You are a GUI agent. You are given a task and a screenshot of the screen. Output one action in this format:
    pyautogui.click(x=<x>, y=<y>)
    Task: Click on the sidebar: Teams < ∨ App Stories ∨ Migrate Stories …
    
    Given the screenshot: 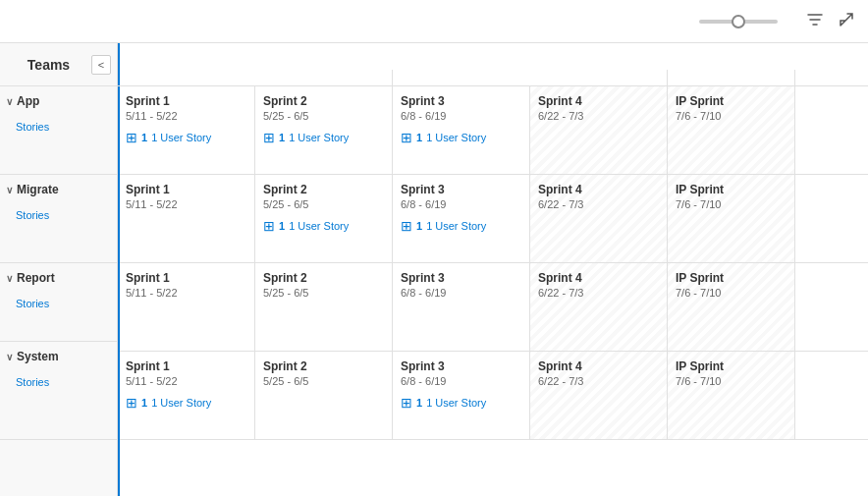 What is the action you would take?
    pyautogui.click(x=59, y=269)
    